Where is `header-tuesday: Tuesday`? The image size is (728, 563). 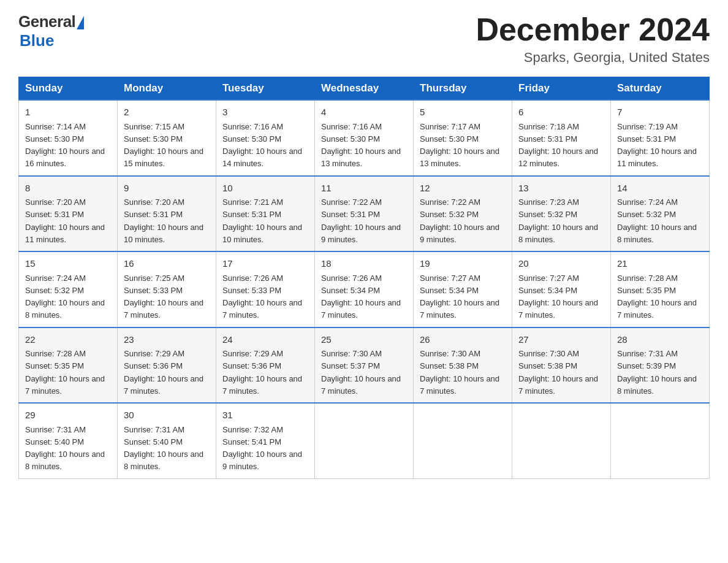 header-tuesday: Tuesday is located at coordinates (266, 89).